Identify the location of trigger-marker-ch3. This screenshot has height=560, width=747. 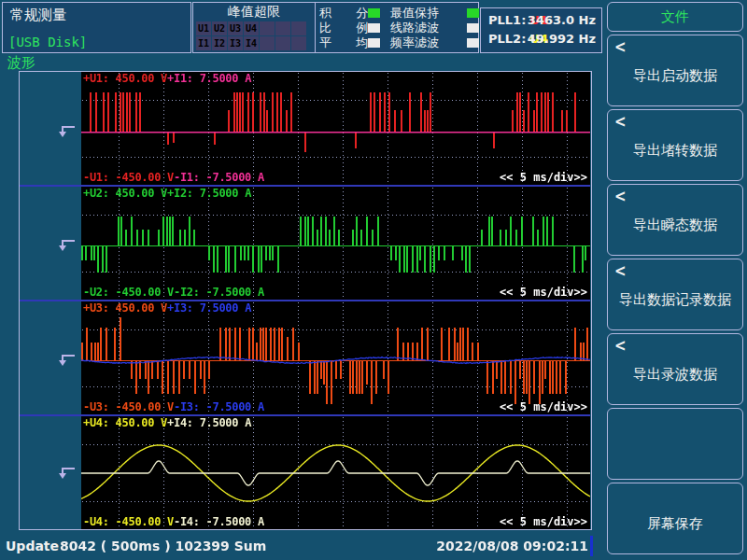
(66, 360).